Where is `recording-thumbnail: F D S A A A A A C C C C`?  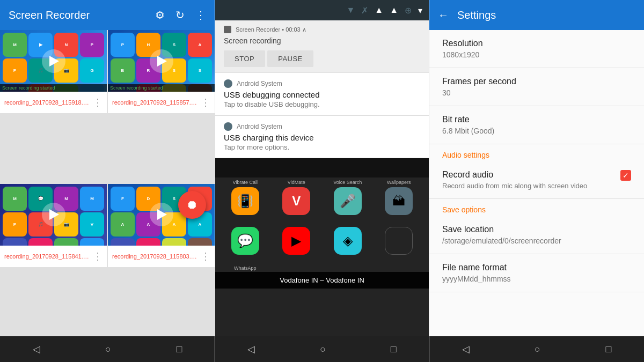
recording-thumbnail: F D S A A A A A C C C C is located at coordinates (161, 215).